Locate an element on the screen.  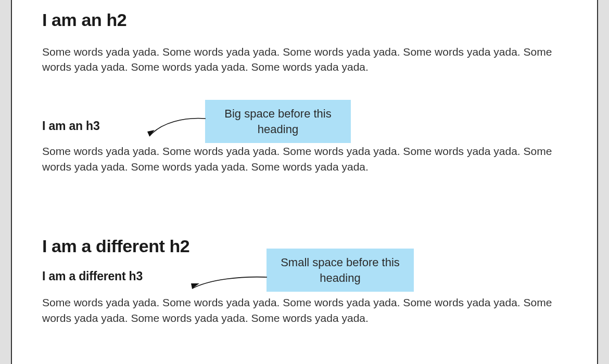
heading-h2-1: I am an h2 is located at coordinates (304, 20).